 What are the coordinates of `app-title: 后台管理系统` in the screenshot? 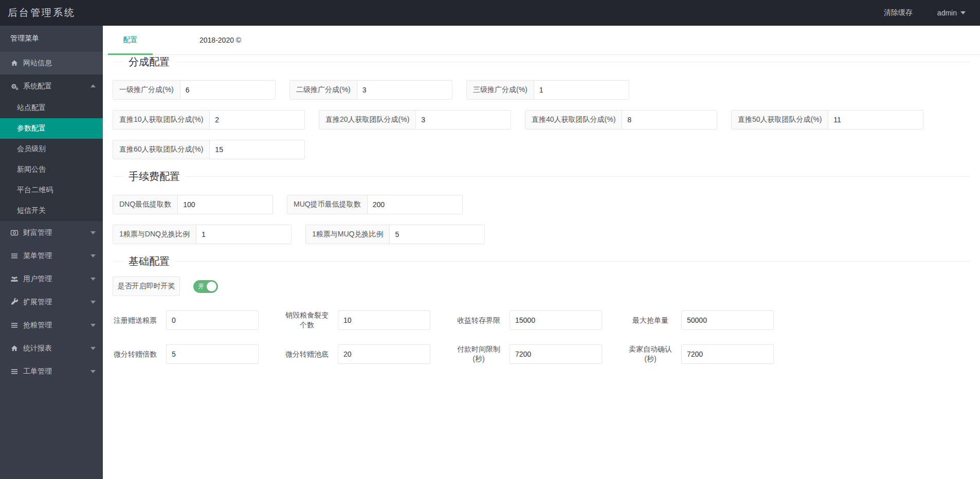 It's located at (38, 13).